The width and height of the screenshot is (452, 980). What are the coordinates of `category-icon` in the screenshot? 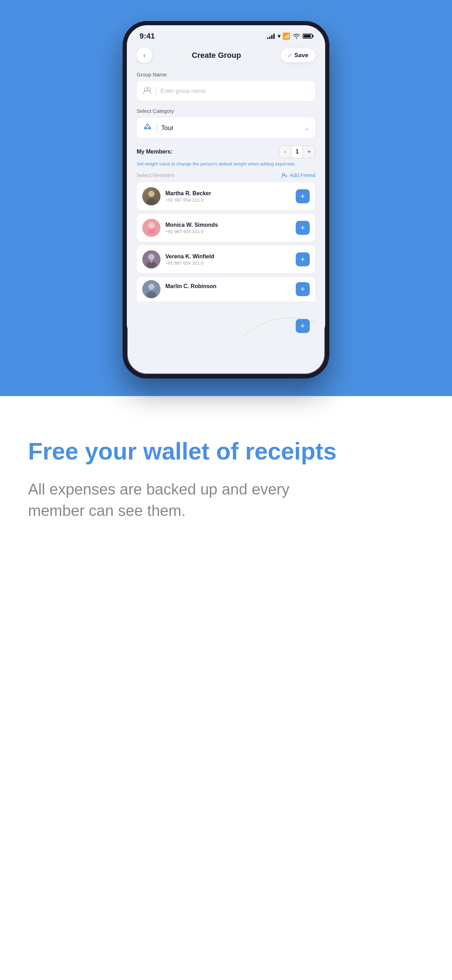 It's located at (148, 128).